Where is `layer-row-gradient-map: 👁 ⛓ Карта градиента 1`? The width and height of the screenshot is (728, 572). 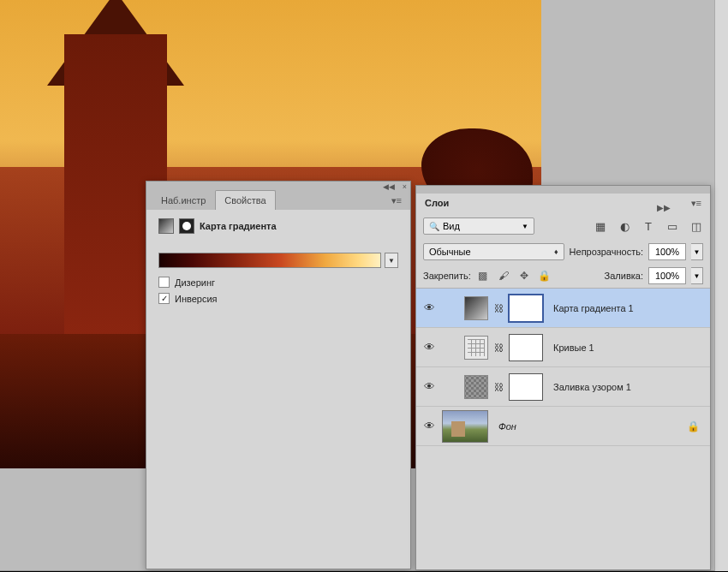 layer-row-gradient-map: 👁 ⛓ Карта градиента 1 is located at coordinates (564, 308).